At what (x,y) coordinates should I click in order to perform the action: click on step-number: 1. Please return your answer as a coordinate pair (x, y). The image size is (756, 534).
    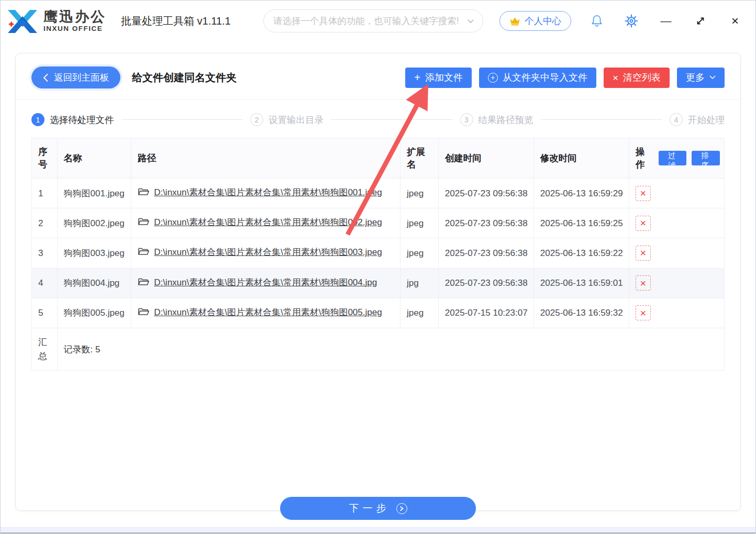
    Looking at the image, I should click on (38, 119).